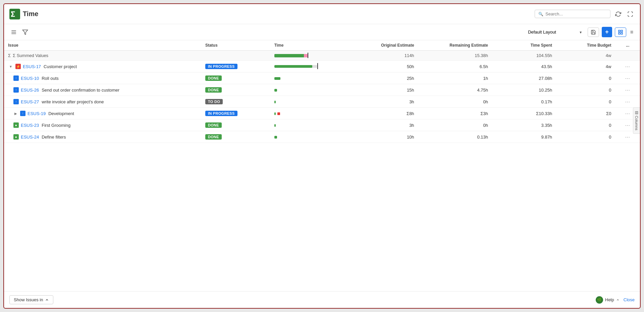 Image resolution: width=644 pixels, height=312 pixels. Describe the element at coordinates (585, 14) in the screenshot. I see `header-right: 🔍` at that location.